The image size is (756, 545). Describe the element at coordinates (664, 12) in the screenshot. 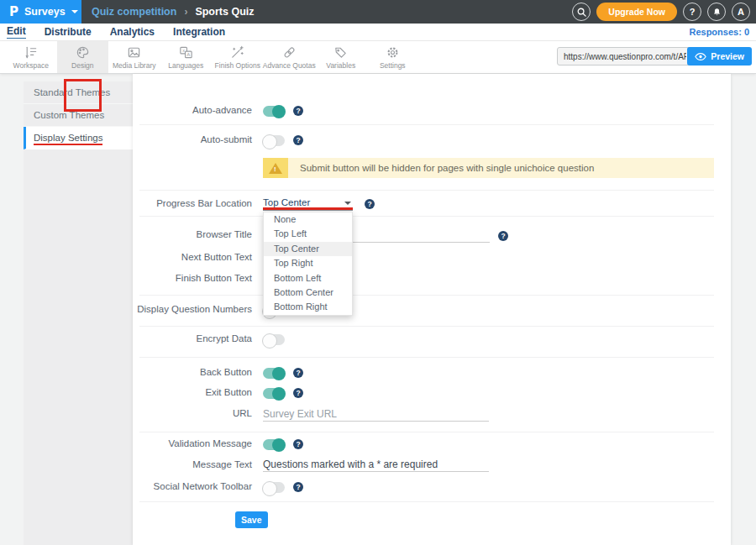

I see `header-actions: Upgrade Now ? A` at that location.